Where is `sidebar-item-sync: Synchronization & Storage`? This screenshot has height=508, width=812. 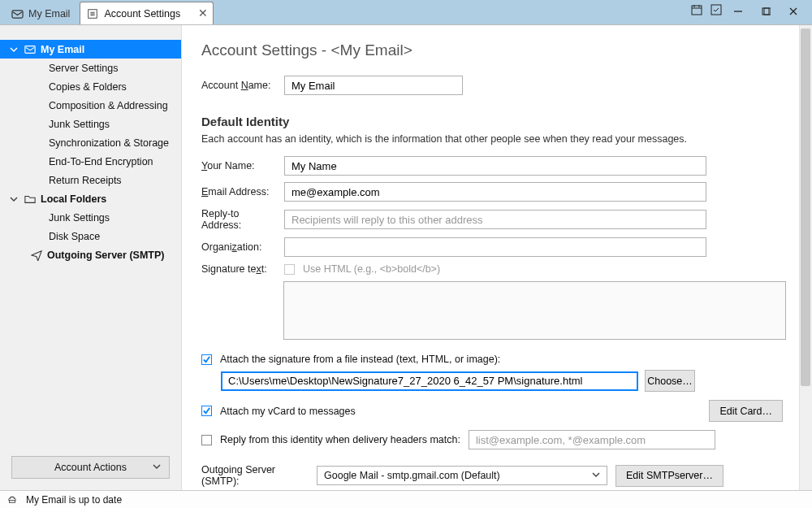
sidebar-item-sync: Synchronization & Storage is located at coordinates (91, 143).